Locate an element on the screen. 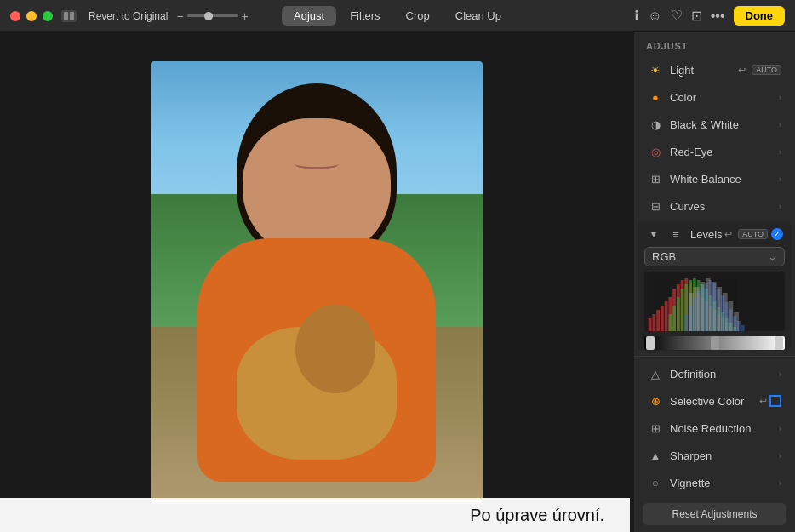  selective-color-revert-icon: ↩ is located at coordinates (763, 402).